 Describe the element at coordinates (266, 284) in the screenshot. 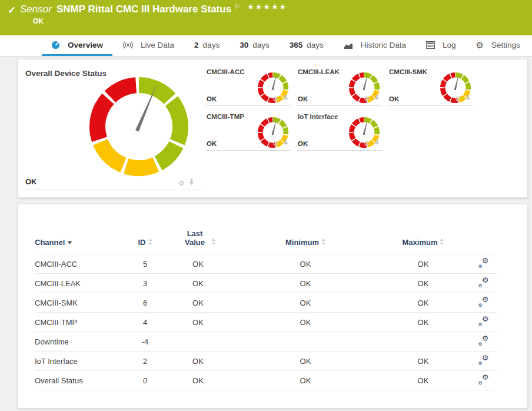

I see `table-row: CMCIII-LEAK 3 OK OK OK ⚙⚙` at that location.